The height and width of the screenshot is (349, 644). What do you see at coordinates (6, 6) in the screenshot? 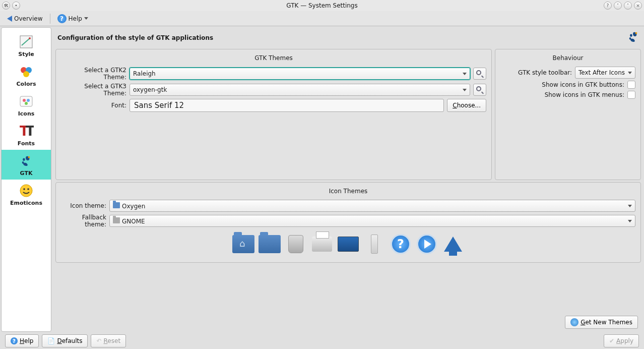
I see `app-icon: 🛠` at bounding box center [6, 6].